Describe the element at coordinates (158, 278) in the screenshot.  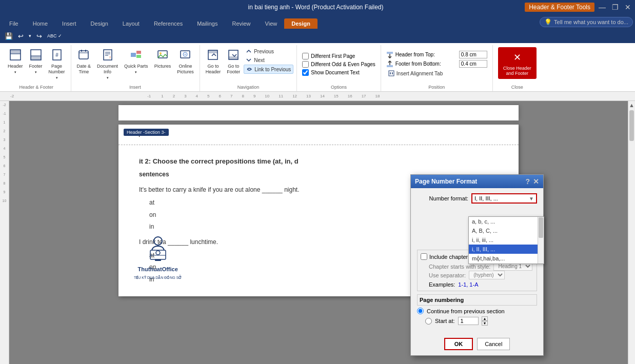
I see `watermark-subtitle: TẾU KỸ DỤA DẪN ĐỒNG SỞ` at that location.